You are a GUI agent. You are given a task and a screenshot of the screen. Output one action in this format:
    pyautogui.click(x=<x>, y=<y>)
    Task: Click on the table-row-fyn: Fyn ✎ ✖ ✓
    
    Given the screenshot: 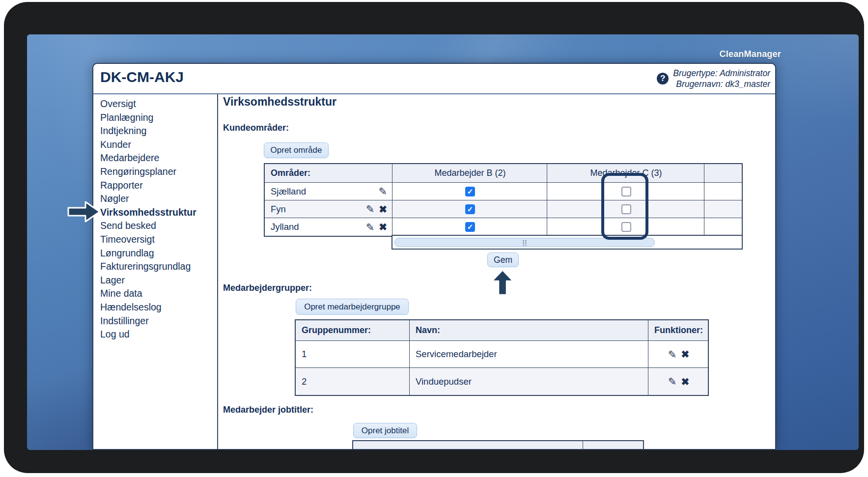 What is the action you would take?
    pyautogui.click(x=503, y=209)
    